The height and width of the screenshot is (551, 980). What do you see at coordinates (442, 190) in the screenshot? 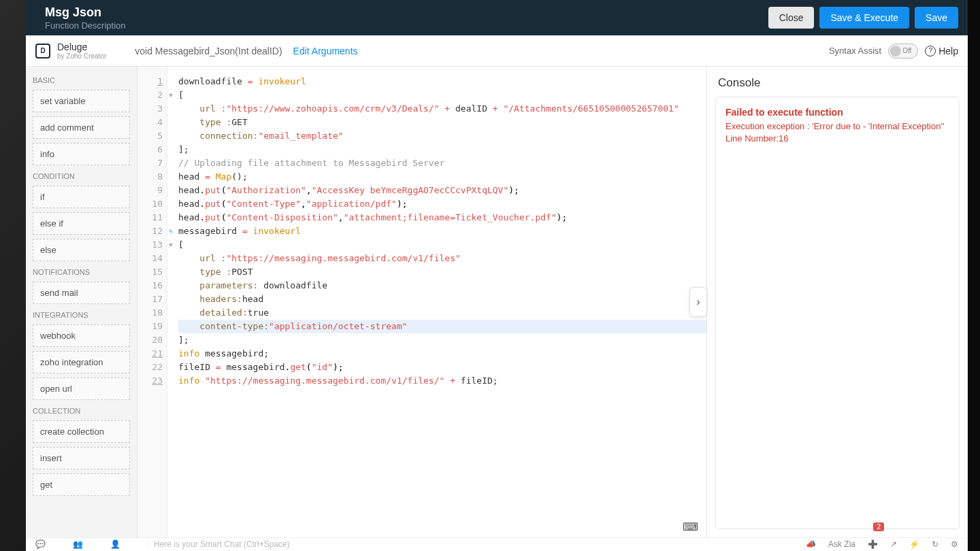
I see `code-line: head.put("Authorization","AccessKey beYm…` at bounding box center [442, 190].